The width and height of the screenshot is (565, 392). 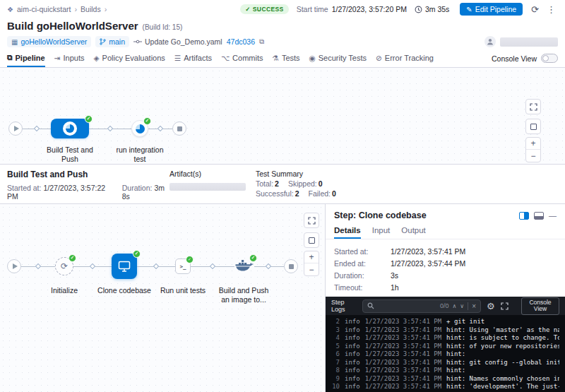 I want to click on status-badge-label: SUCCESS, so click(x=268, y=9).